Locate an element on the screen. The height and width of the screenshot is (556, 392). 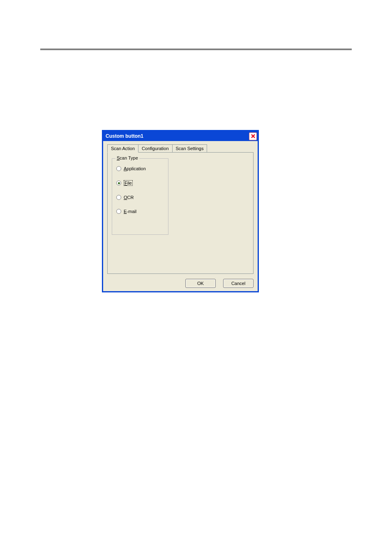
legend-rest: can Type is located at coordinates (129, 158).